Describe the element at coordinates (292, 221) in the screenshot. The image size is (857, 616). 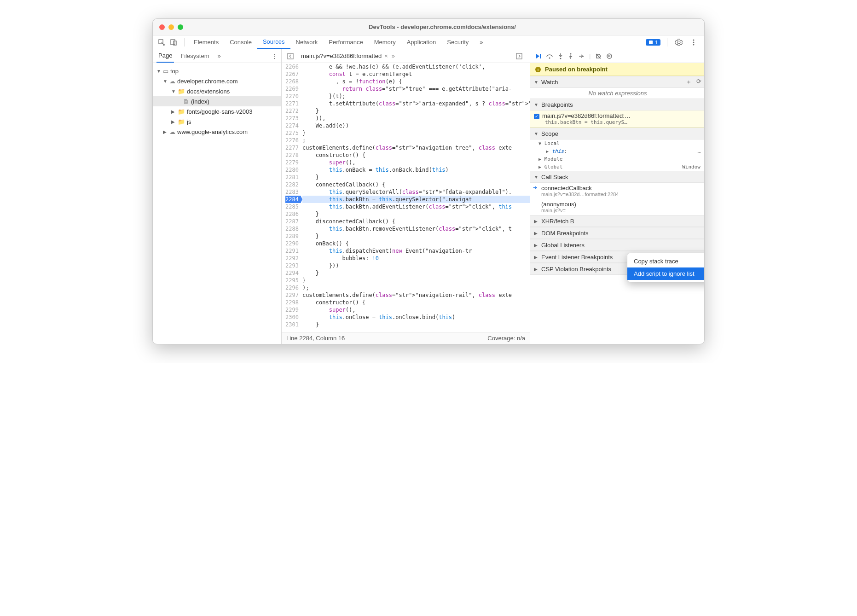
I see `gutter-line: 2287` at that location.